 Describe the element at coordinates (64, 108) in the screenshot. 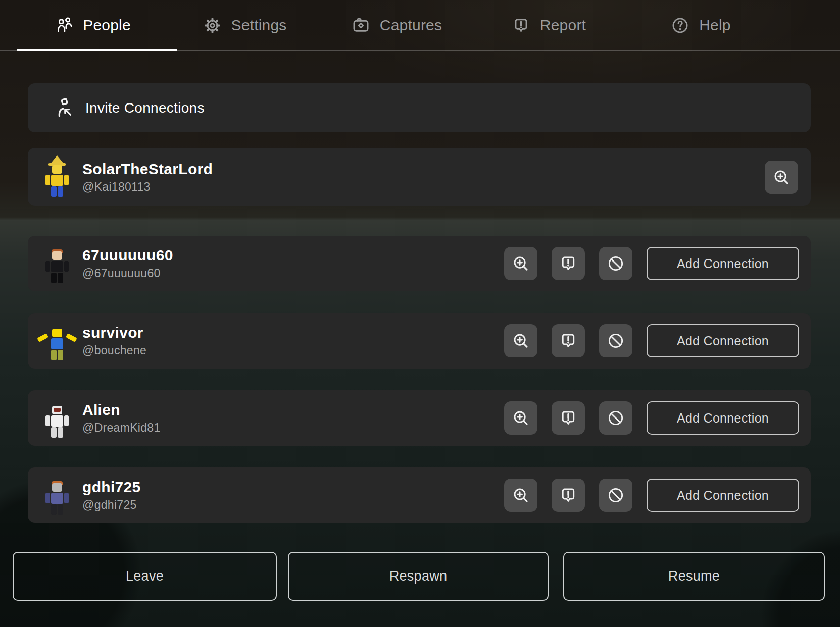

I see `invite-person-icon` at that location.